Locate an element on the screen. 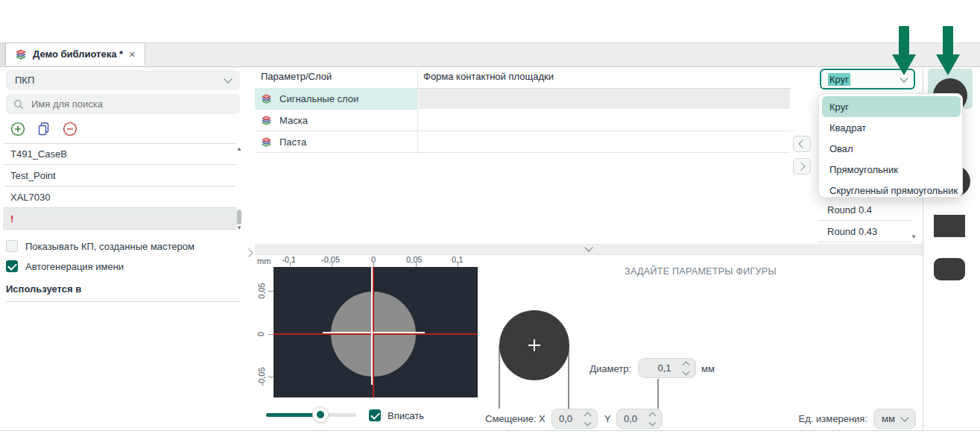 Image resolution: width=980 pixels, height=437 pixels. column-header: Параметр/Слой is located at coordinates (297, 76).